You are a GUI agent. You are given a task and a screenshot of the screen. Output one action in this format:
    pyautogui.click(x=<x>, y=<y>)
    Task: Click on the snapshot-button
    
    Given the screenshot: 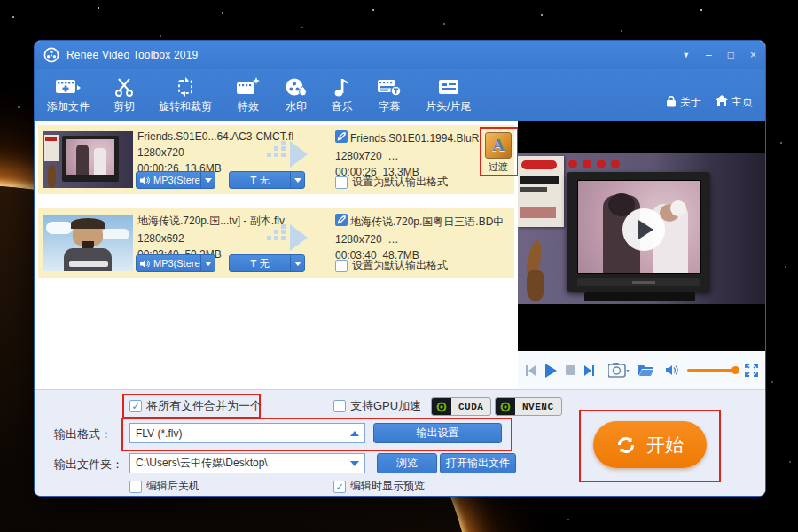 What is the action you would take?
    pyautogui.click(x=619, y=371)
    